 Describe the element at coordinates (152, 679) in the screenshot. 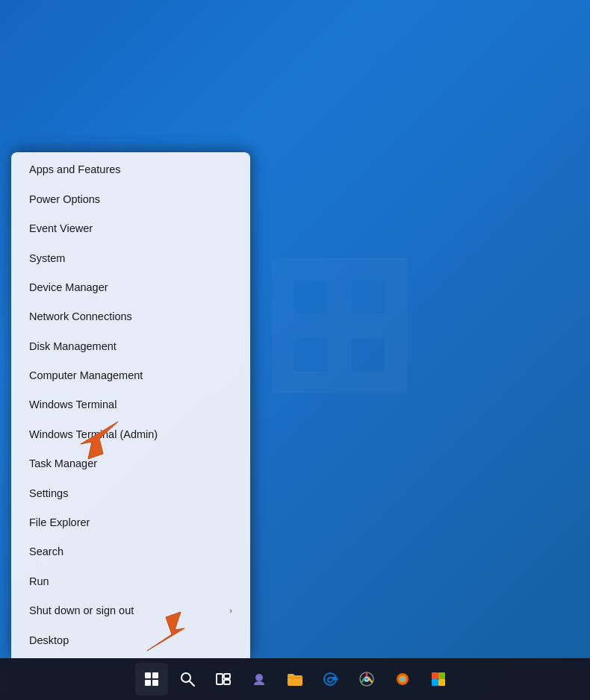

I see `start-button` at that location.